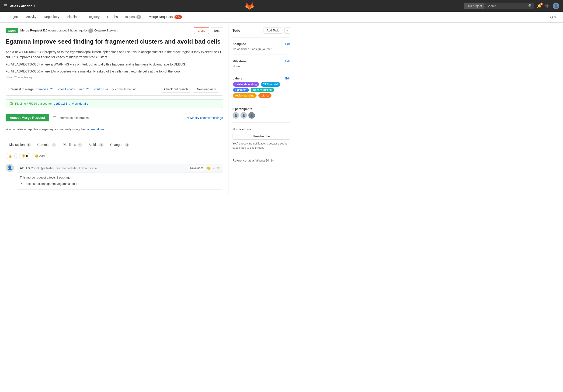 This screenshot has width=563, height=392. What do you see at coordinates (10, 168) in the screenshot?
I see `commenter-avatar: 👤` at bounding box center [10, 168].